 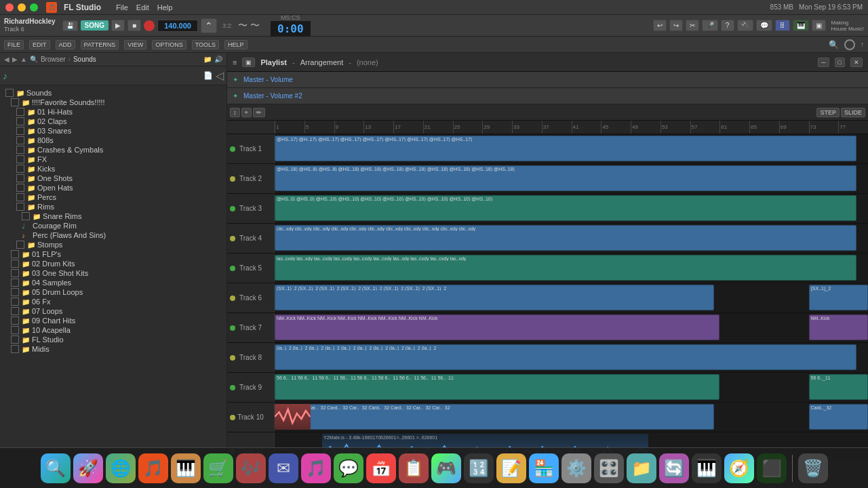 I want to click on menu-view-btn: VIEW, so click(x=136, y=45).